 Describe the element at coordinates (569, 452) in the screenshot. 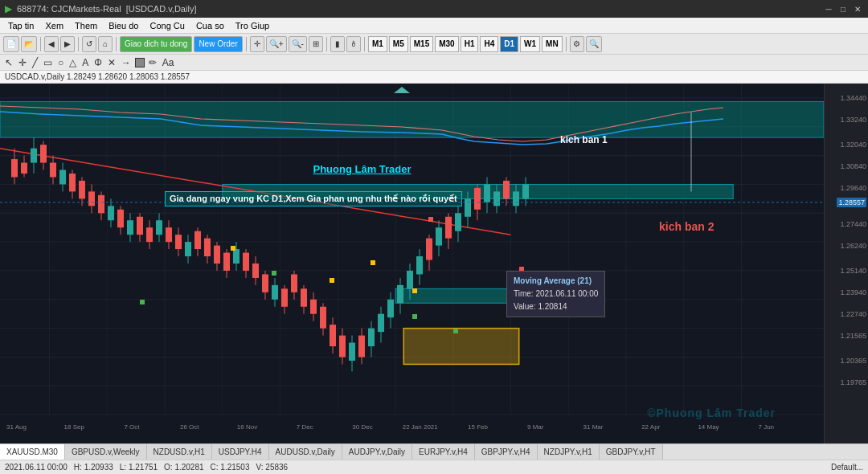

I see `bottom-tab-8: NZDJPY.v,H1` at that location.